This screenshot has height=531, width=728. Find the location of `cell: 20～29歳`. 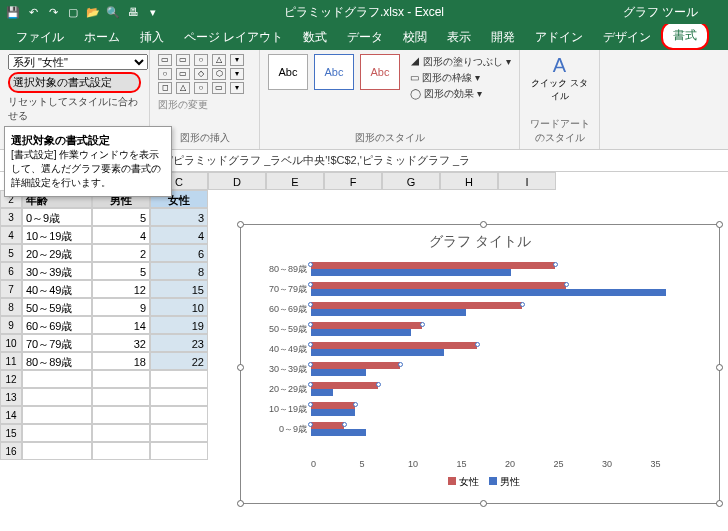

cell: 20～29歳 is located at coordinates (57, 253).